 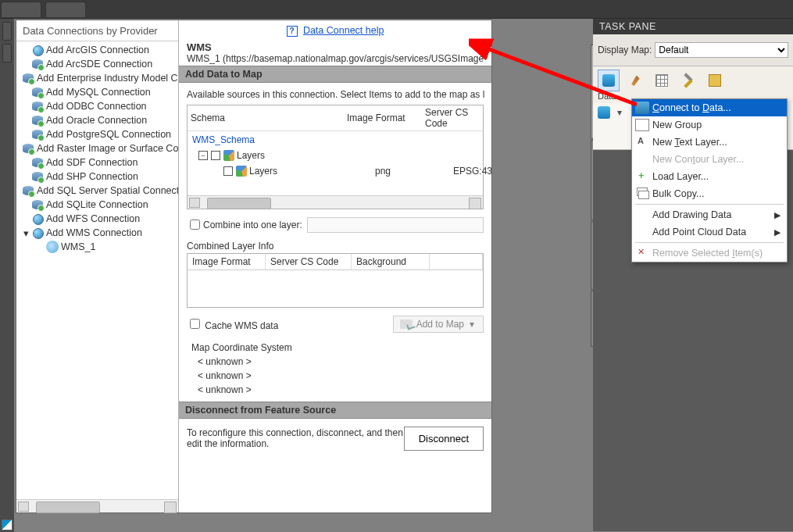 What do you see at coordinates (295, 438) in the screenshot?
I see `disconnect-help-text: To reconfigure this connection, disconne…` at bounding box center [295, 438].